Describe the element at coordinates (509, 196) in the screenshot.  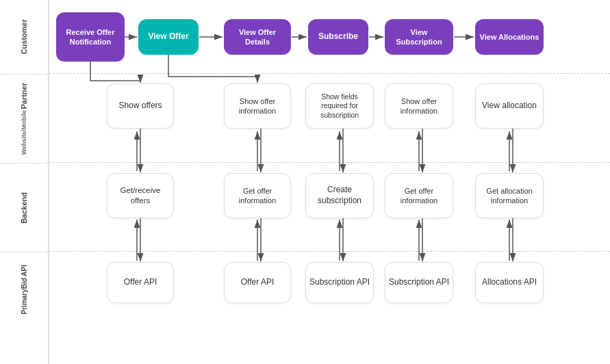
I see `box-get-allocation-info: Get allocation information` at that location.